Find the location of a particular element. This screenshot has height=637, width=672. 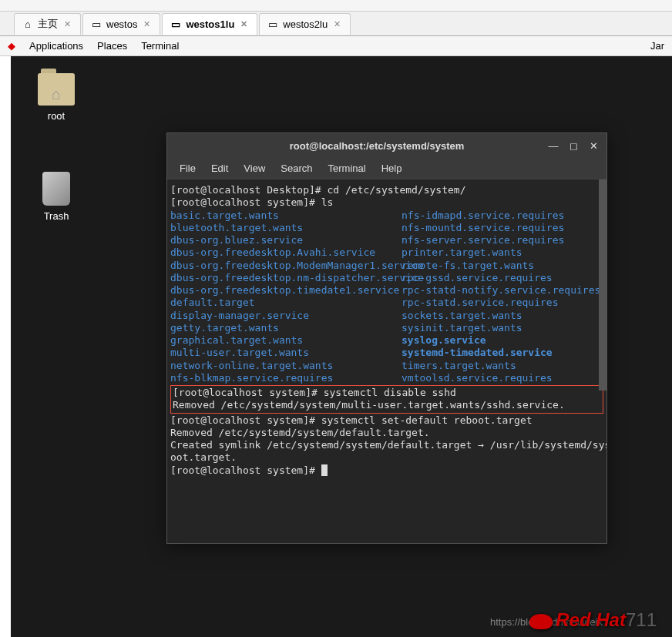

ls-entry: nfs-blkmap.service.requires is located at coordinates (286, 378).